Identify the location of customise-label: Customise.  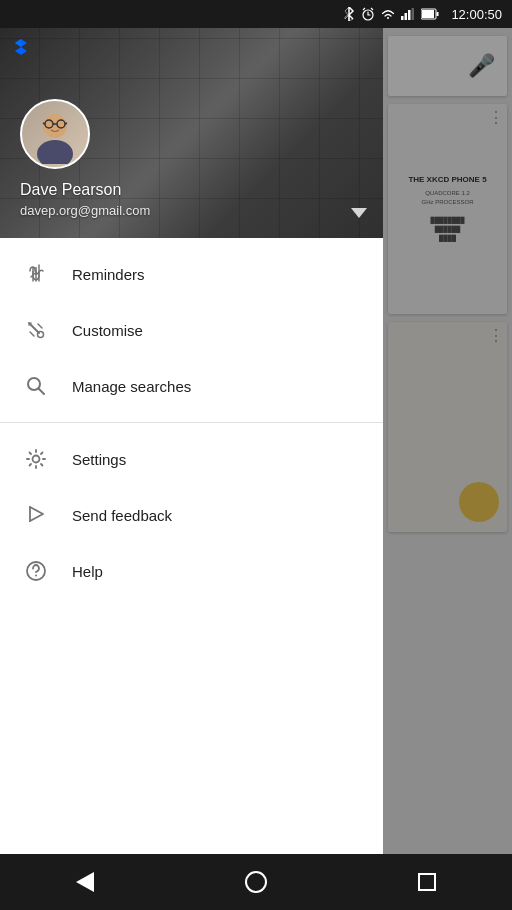
(108, 330).